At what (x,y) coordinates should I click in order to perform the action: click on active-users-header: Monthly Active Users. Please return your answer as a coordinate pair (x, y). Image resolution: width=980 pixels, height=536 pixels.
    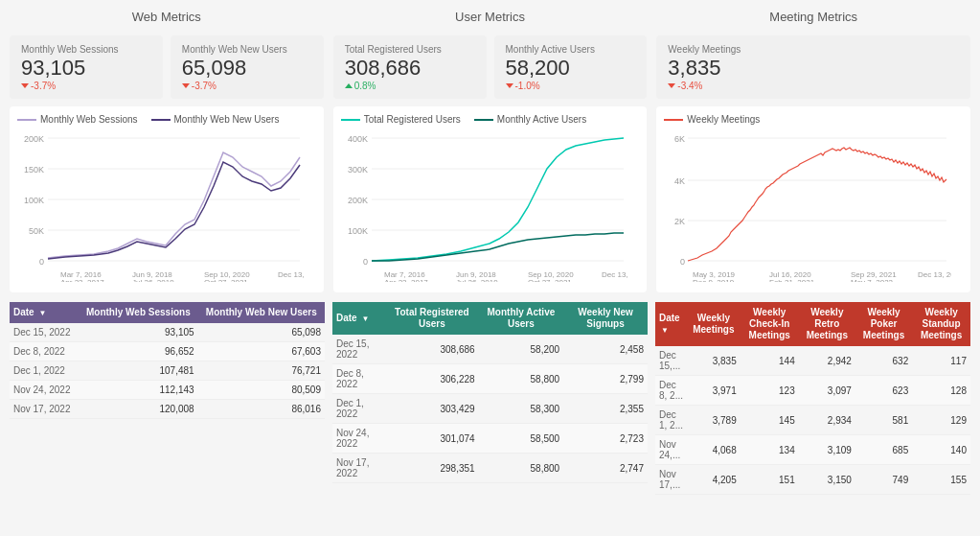
    Looking at the image, I should click on (521, 318).